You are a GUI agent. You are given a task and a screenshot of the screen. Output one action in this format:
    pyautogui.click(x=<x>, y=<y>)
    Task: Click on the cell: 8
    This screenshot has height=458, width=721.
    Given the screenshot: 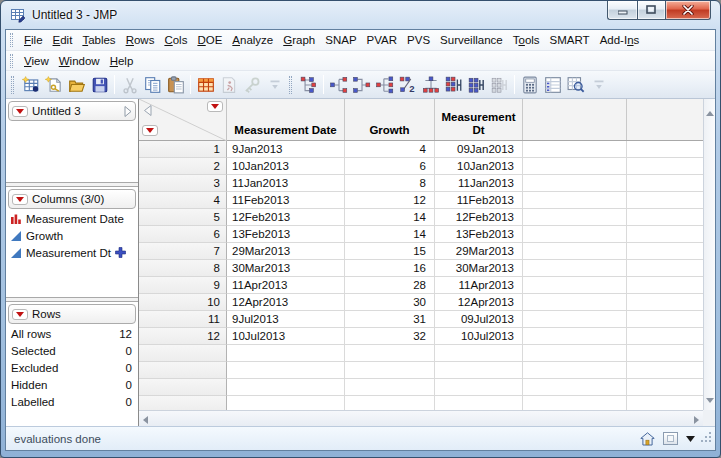 What is the action you would take?
    pyautogui.click(x=390, y=184)
    